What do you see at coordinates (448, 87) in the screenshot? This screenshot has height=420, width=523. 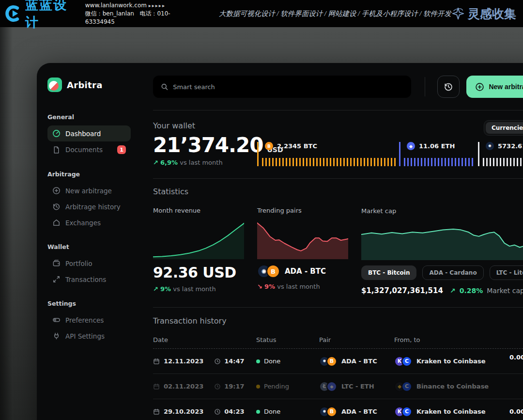 I see `history-button` at bounding box center [448, 87].